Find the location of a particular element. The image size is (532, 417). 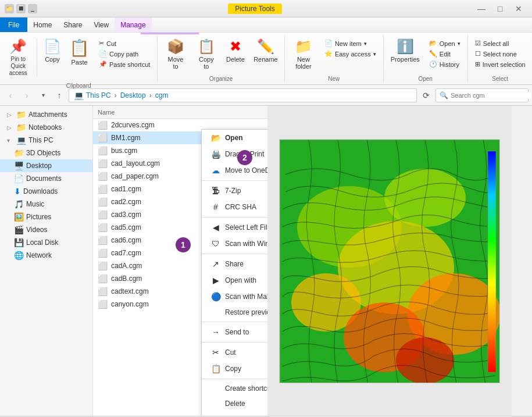

file-name-cad3: cad3.cgm is located at coordinates (126, 215).